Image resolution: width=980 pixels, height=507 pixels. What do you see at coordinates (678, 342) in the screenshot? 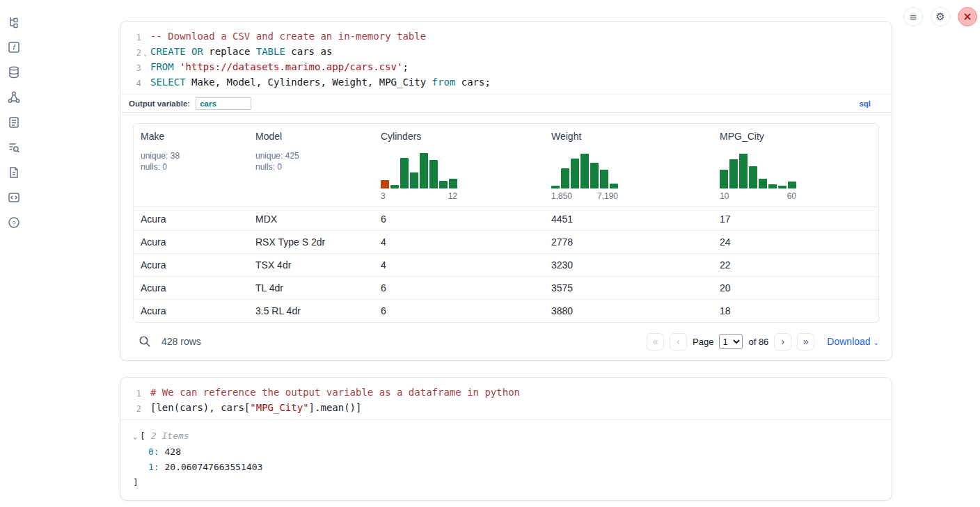
I see `prev-page-button: ‹` at bounding box center [678, 342].